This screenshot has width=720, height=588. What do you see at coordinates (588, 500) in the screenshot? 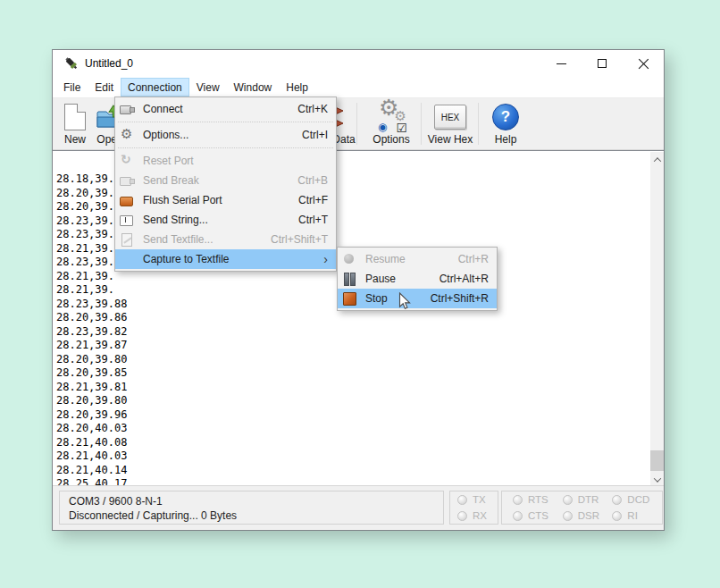
I see `led-cell: DTR` at bounding box center [588, 500].